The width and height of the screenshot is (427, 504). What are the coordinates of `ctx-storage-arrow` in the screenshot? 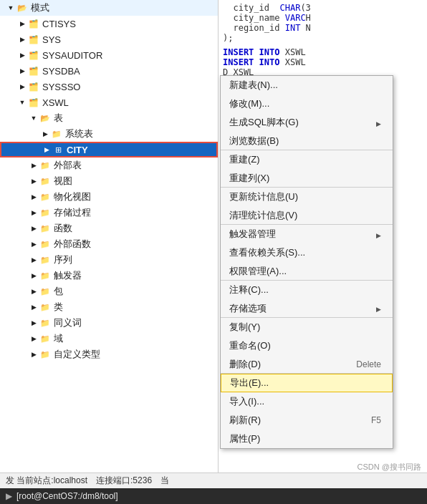 It's located at (378, 308).